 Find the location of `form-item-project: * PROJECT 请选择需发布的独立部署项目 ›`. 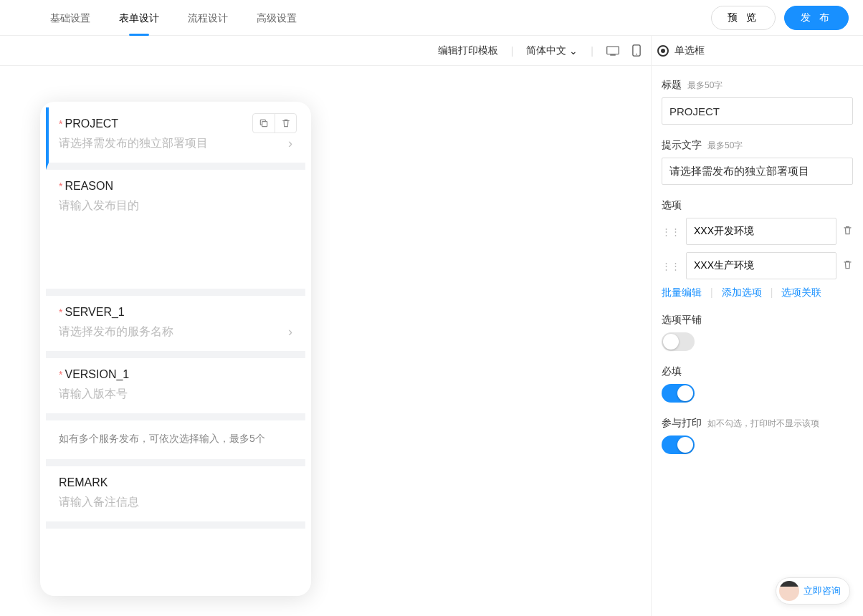

form-item-project: * PROJECT 请选择需发布的独立部署项目 › is located at coordinates (176, 139).